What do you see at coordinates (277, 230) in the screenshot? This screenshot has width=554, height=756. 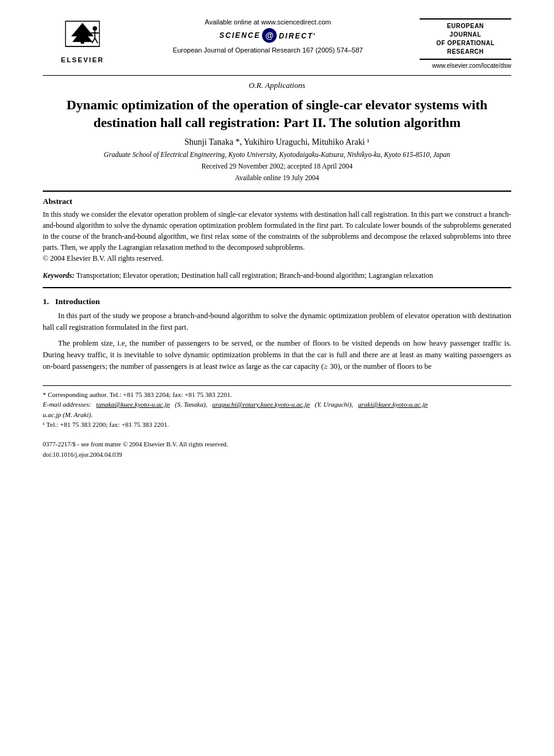 I see `abstract-section: Abstract In this study we consider the e…` at bounding box center [277, 230].